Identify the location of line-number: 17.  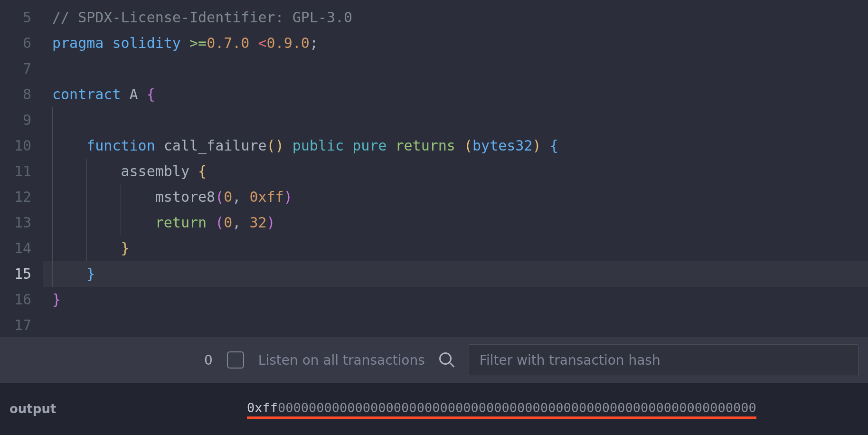
(21, 325).